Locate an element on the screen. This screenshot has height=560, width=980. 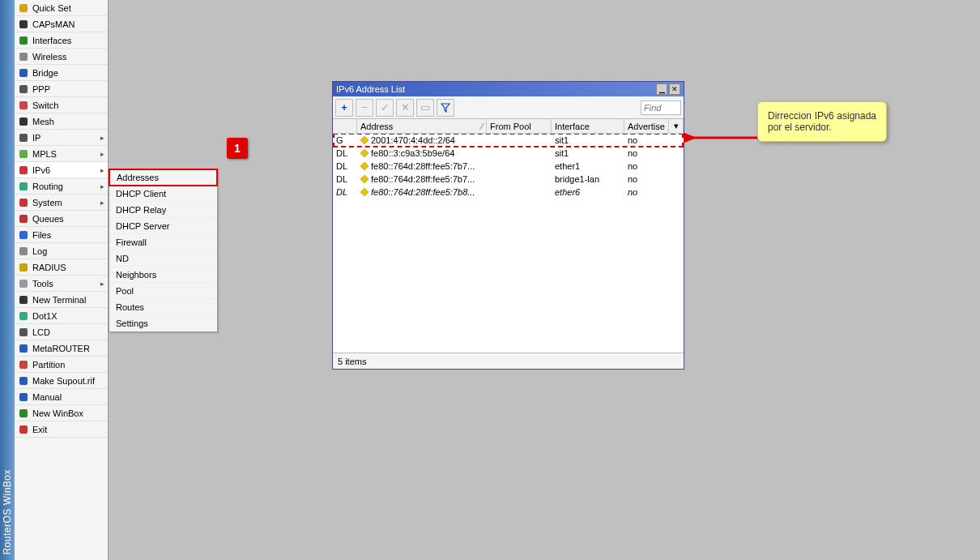
submenu-arrow-icon: ▸ is located at coordinates (102, 203).